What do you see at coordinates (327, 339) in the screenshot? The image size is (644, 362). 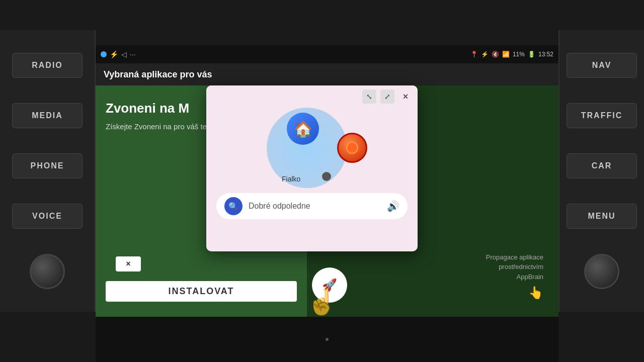 I see `bottom-frame` at bounding box center [327, 339].